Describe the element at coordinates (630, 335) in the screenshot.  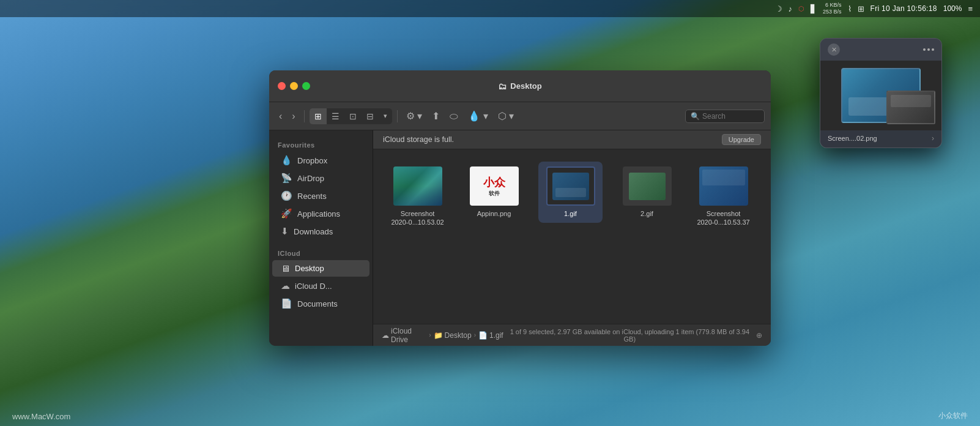
I see `status-text: 1 of 9 selected, 2.97 GB available on iC…` at that location.